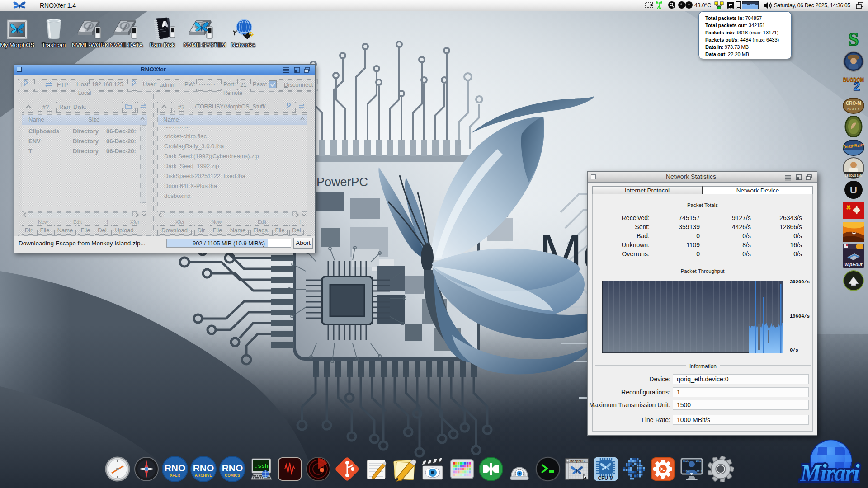 The height and width of the screenshot is (488, 868). I want to click on svg-text: ARCHIVE, so click(203, 475).